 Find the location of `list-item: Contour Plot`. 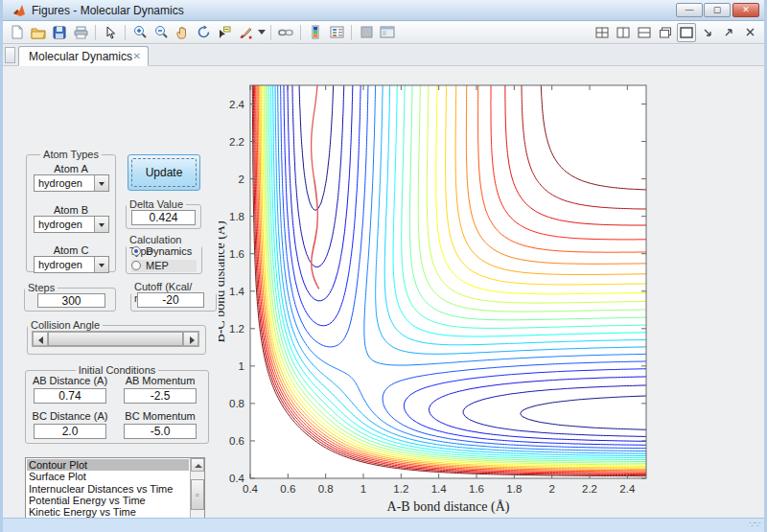

list-item: Contour Plot is located at coordinates (107, 465).